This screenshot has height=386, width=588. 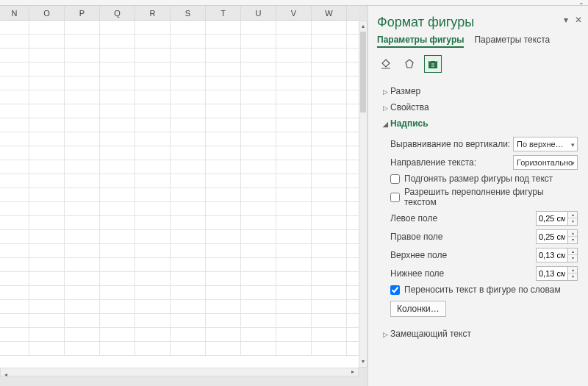 What do you see at coordinates (294, 13) in the screenshot?
I see `col-header: V` at bounding box center [294, 13].